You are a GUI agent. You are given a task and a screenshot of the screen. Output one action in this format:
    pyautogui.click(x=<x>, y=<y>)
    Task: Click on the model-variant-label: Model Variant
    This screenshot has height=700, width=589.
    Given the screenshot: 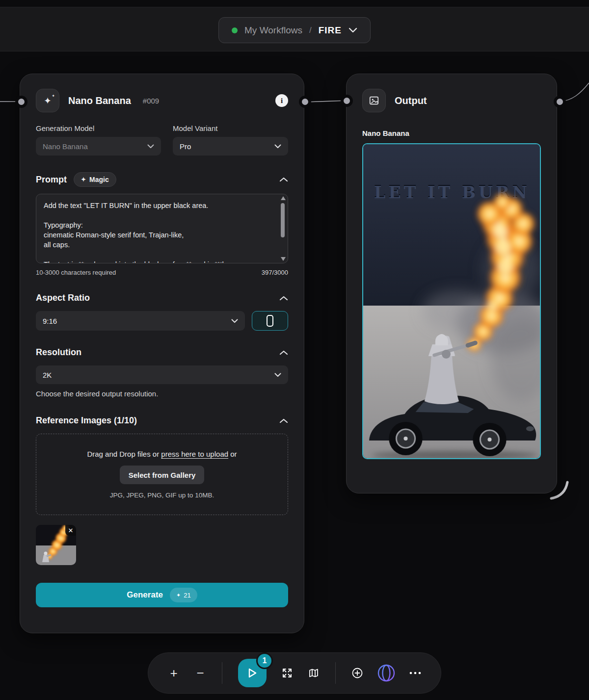 What is the action you would take?
    pyautogui.click(x=231, y=129)
    